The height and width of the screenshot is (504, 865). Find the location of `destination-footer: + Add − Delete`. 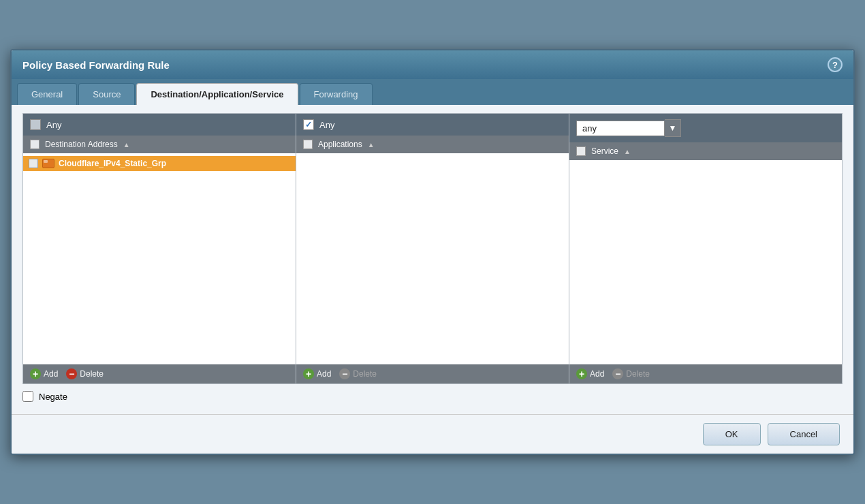

destination-footer: + Add − Delete is located at coordinates (159, 374).